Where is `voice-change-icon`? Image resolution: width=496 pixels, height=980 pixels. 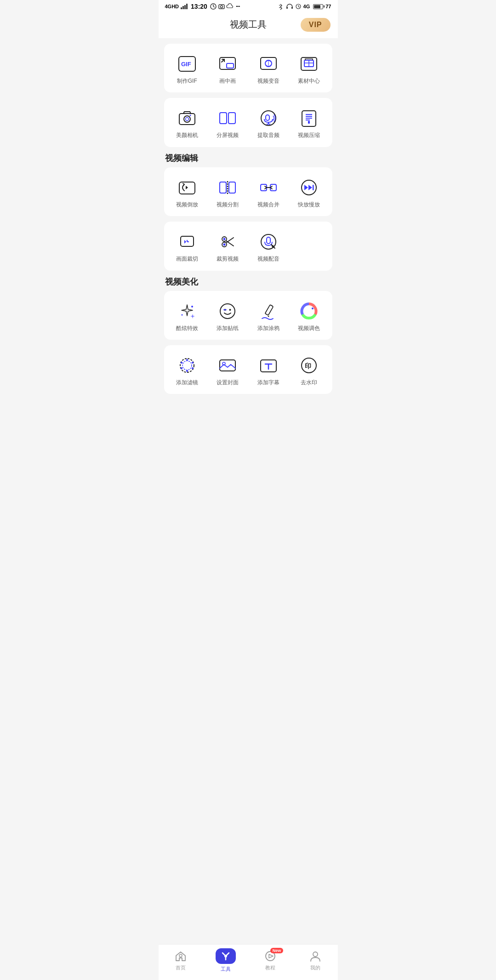 voice-change-icon is located at coordinates (268, 64).